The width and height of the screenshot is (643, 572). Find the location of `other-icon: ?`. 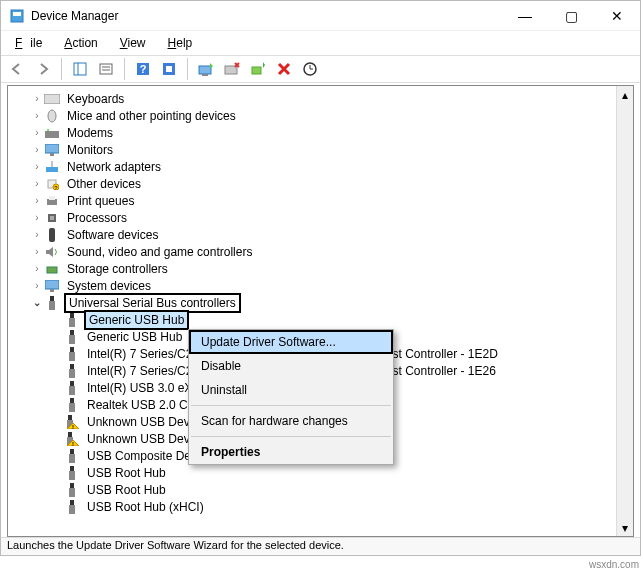

other-icon: ? is located at coordinates (52, 184).